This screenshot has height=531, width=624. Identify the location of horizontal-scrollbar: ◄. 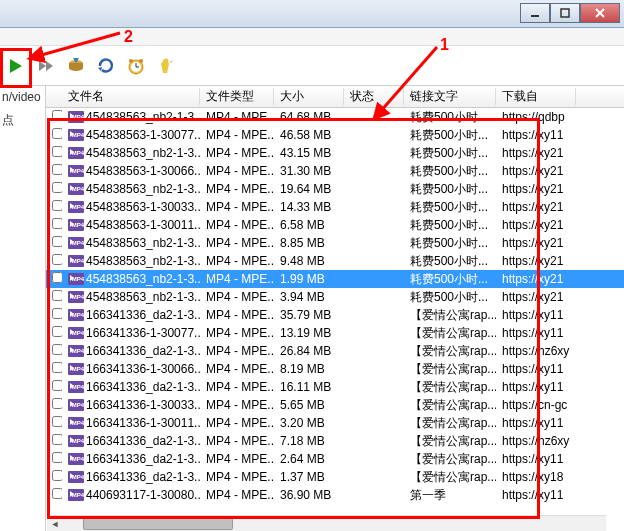
(326, 523).